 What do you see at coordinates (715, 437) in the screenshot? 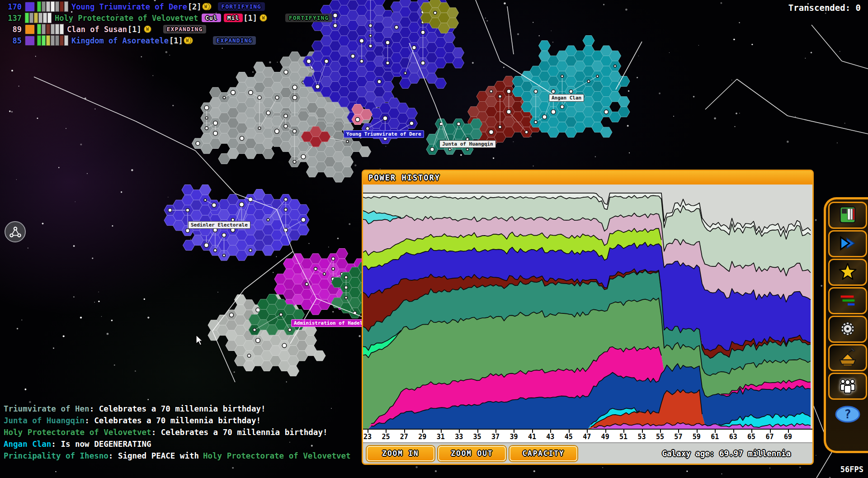
I see `axis-tick-label: 61` at bounding box center [715, 437].